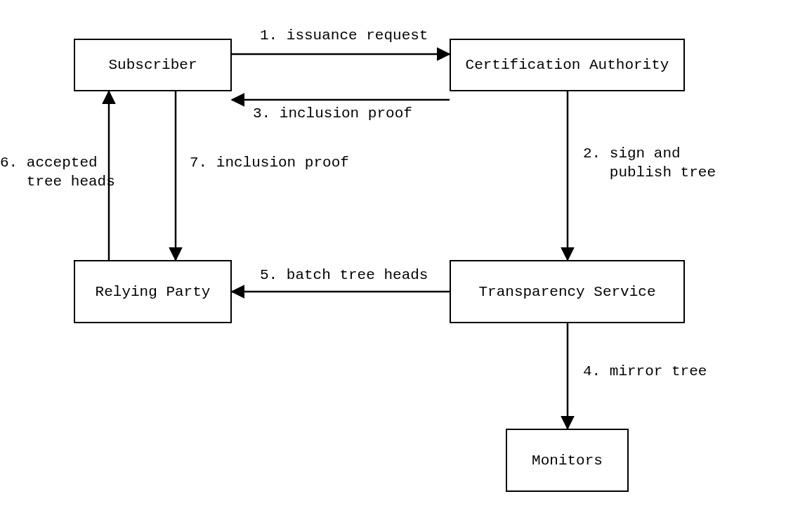 This screenshot has width=812, height=520. I want to click on node-ca-label: Certification Authority, so click(568, 65).